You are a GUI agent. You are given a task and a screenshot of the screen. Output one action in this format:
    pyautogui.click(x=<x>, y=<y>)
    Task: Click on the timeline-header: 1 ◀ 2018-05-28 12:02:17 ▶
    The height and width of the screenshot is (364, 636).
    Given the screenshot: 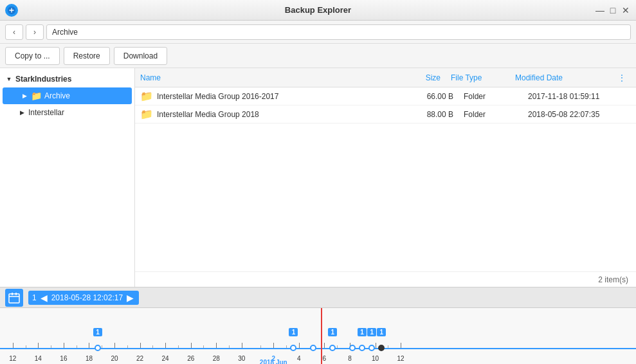 What is the action you would take?
    pyautogui.click(x=318, y=298)
    